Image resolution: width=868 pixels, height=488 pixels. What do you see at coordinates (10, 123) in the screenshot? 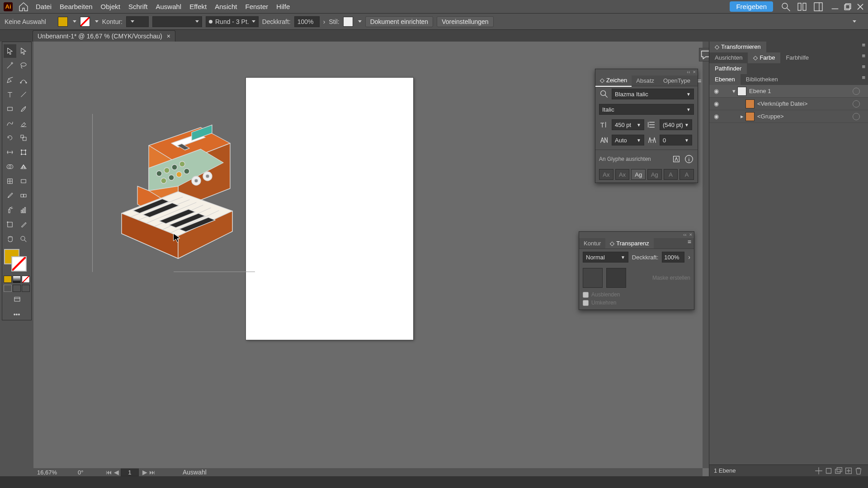
I see `shaper-tool` at bounding box center [10, 123].